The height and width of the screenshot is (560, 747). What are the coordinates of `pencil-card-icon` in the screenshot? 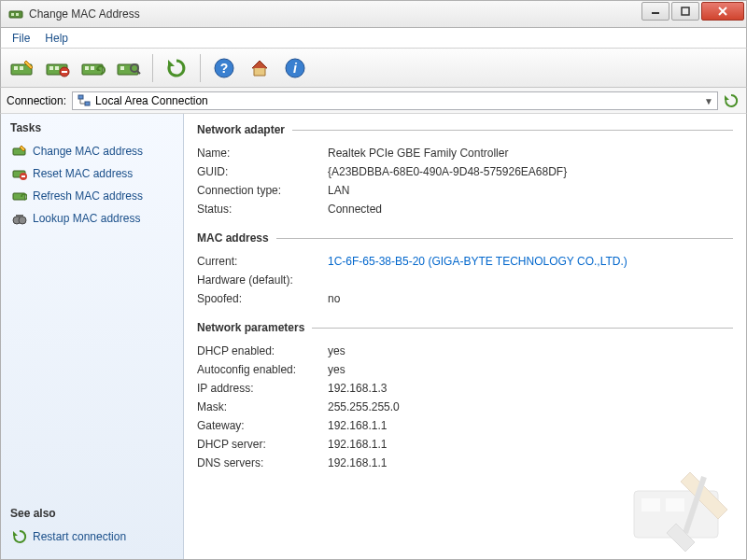 It's located at (20, 151).